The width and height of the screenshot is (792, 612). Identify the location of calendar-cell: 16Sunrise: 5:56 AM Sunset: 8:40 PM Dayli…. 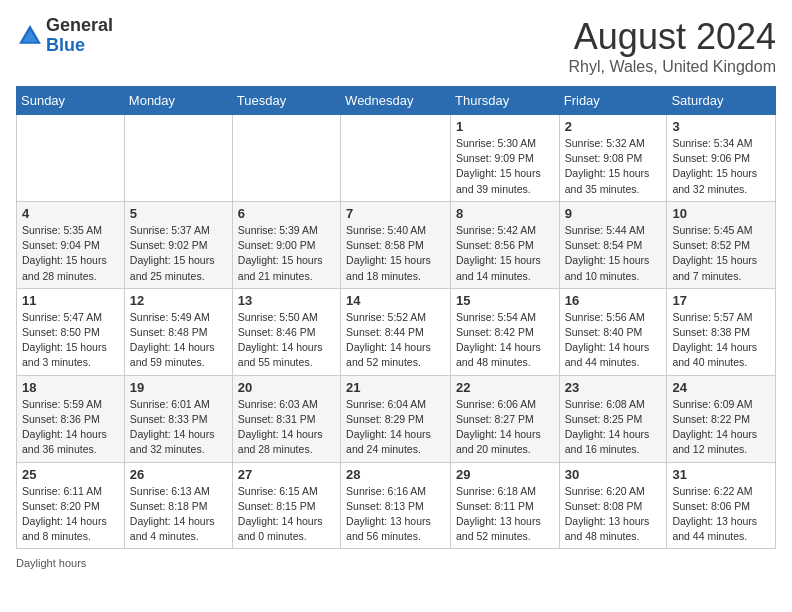
(613, 332).